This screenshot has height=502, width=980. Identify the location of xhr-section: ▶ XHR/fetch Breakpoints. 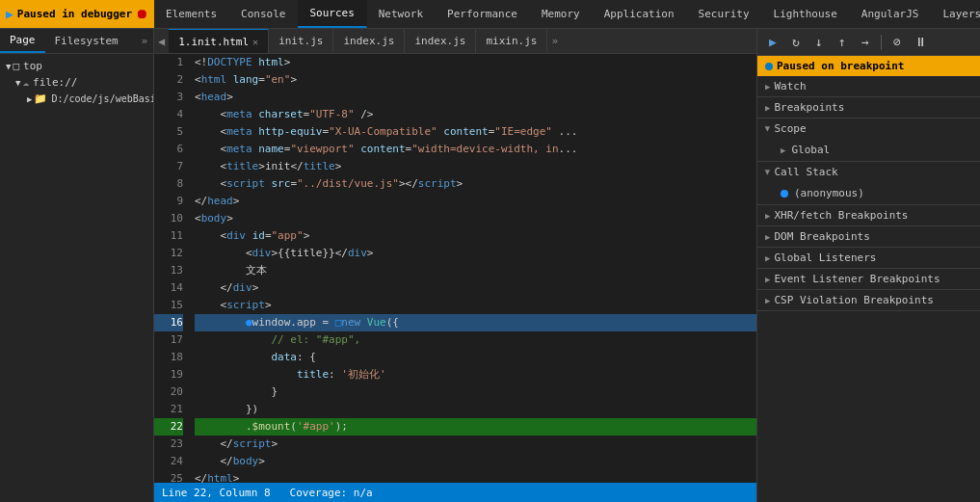
(869, 216).